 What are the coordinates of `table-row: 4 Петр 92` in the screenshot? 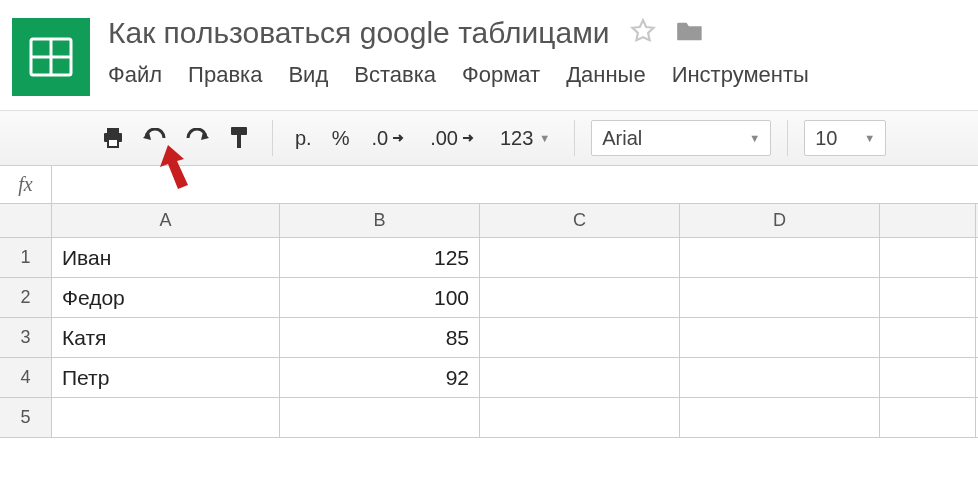 It's located at (489, 378).